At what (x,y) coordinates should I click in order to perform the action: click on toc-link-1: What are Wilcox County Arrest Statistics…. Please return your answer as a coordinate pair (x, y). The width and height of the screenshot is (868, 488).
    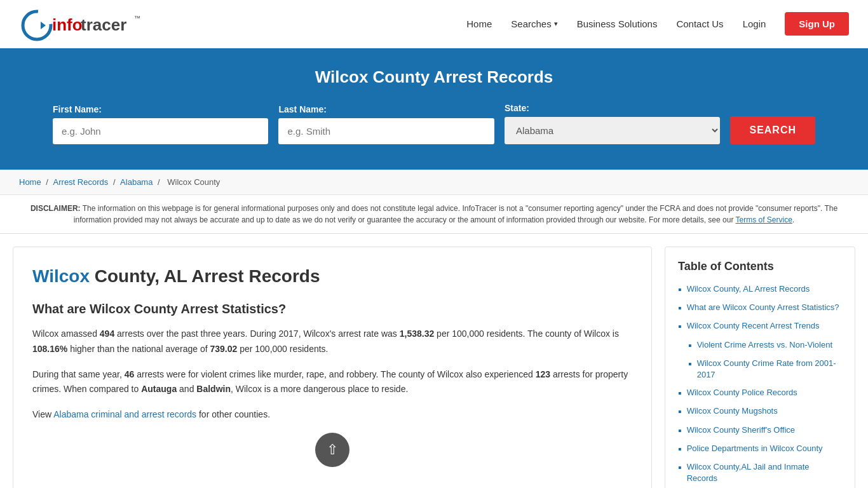
    Looking at the image, I should click on (763, 308).